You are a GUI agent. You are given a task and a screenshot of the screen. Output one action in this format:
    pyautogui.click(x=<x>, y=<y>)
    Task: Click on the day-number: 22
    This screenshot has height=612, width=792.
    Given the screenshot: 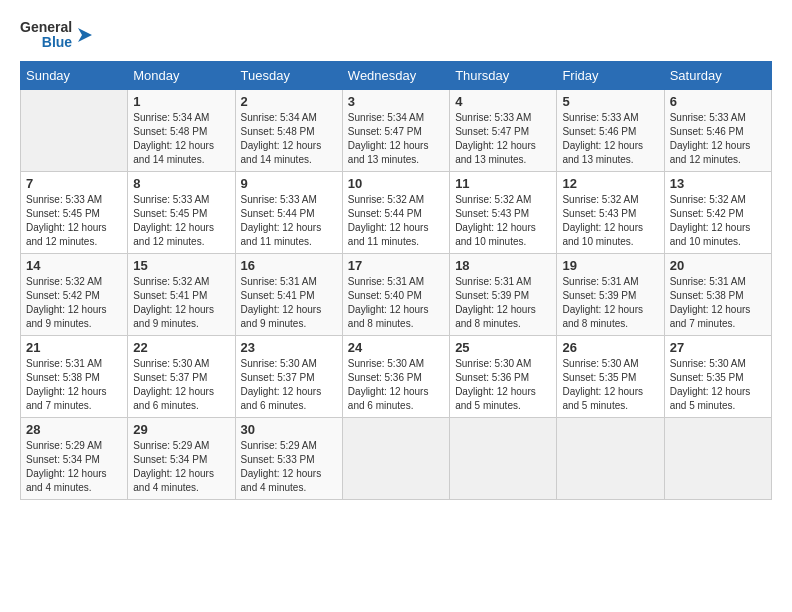 What is the action you would take?
    pyautogui.click(x=181, y=348)
    